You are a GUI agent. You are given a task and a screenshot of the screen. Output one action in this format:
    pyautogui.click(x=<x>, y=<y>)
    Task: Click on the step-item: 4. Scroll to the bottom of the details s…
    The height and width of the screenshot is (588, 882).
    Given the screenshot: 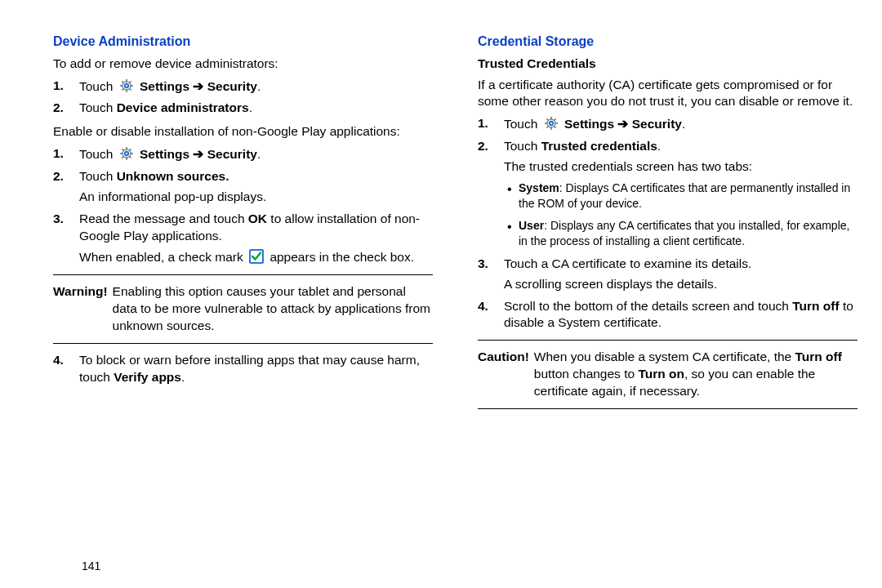 What is the action you would take?
    pyautogui.click(x=681, y=315)
    